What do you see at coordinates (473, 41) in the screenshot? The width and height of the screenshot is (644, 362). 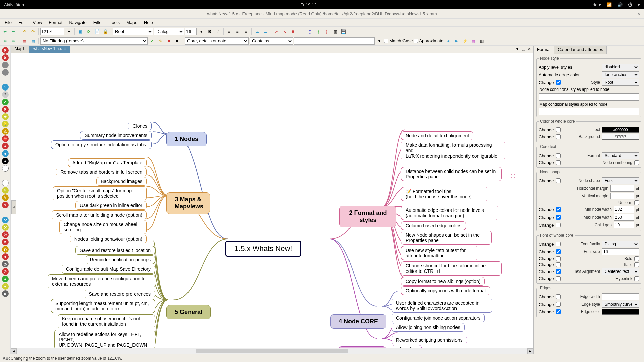 I see `select-all-icon: ▦` at bounding box center [473, 41].